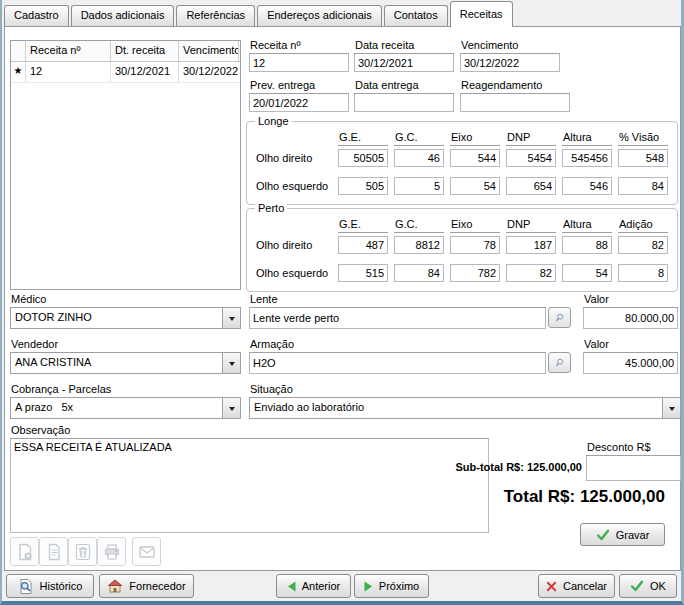  Describe the element at coordinates (587, 186) in the screenshot. I see `longe-oe-altura-input` at that location.